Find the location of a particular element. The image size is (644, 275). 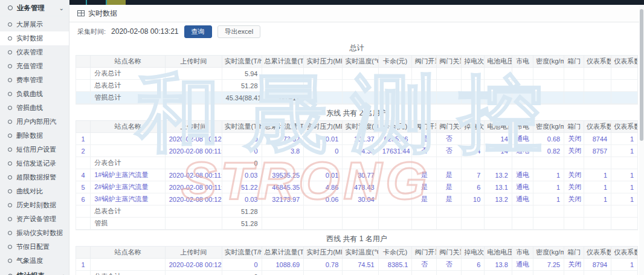

table-cell: 32173.97 is located at coordinates (283, 199).